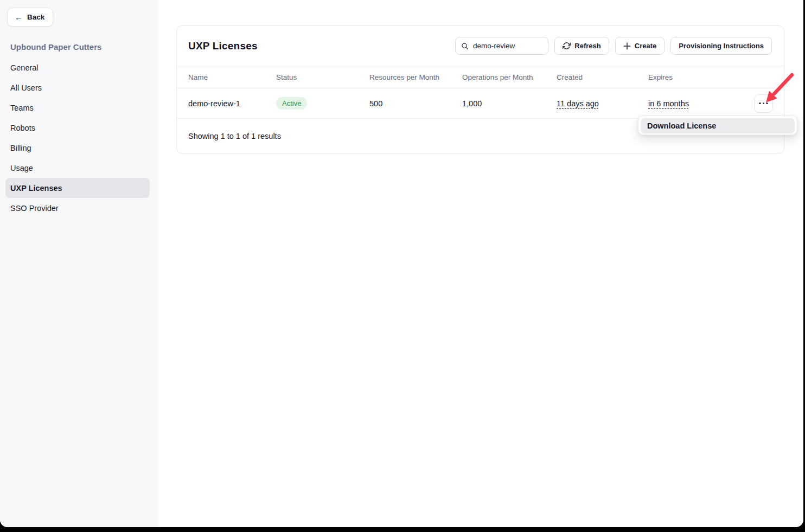 The height and width of the screenshot is (532, 805). What do you see at coordinates (78, 148) in the screenshot?
I see `sidebar-item-billing: Billing` at bounding box center [78, 148].